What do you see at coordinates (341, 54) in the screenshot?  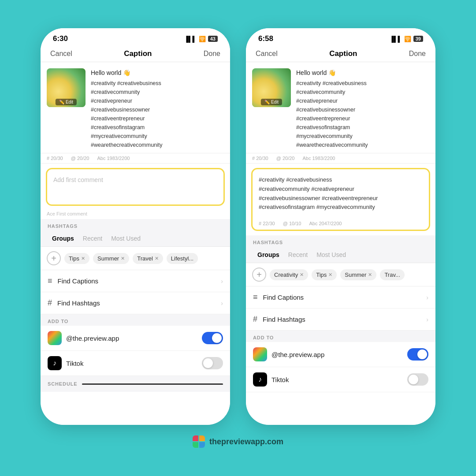 I see `nav-bar-right: Cancel Caption Done` at bounding box center [341, 54].